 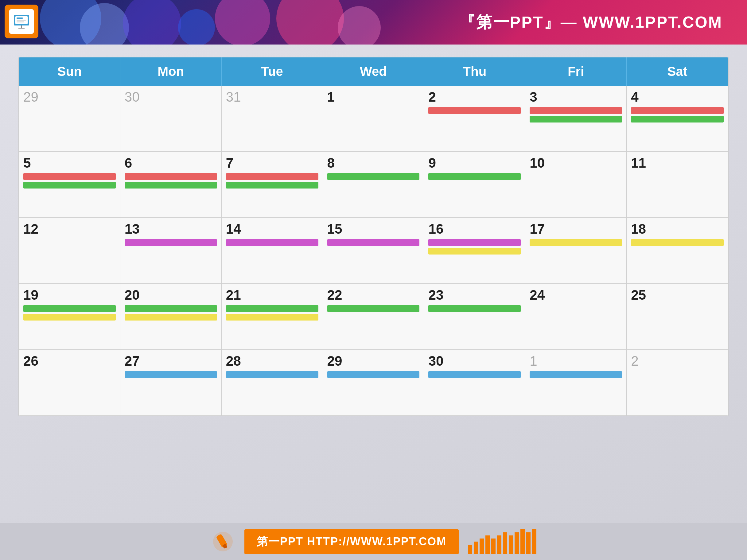 I want to click on calendar-cell: 13, so click(x=171, y=251).